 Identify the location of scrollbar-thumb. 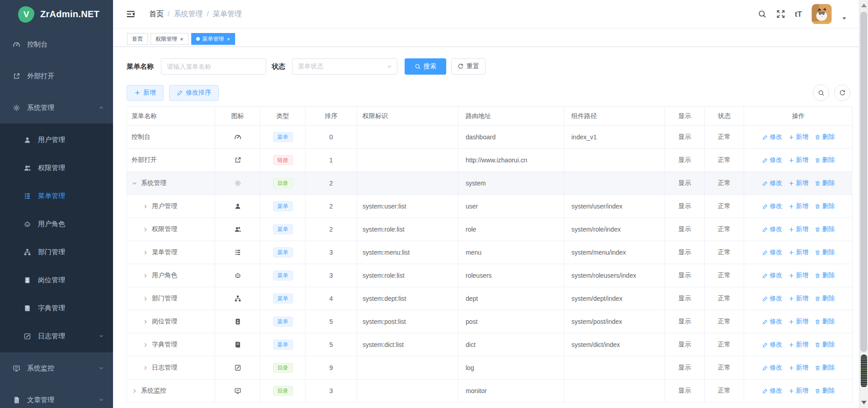
(863, 182).